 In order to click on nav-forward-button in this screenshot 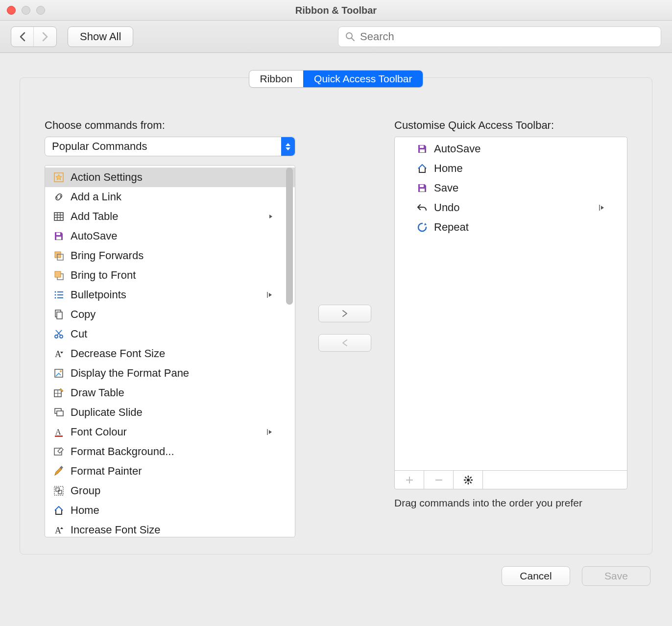, I will do `click(45, 37)`.